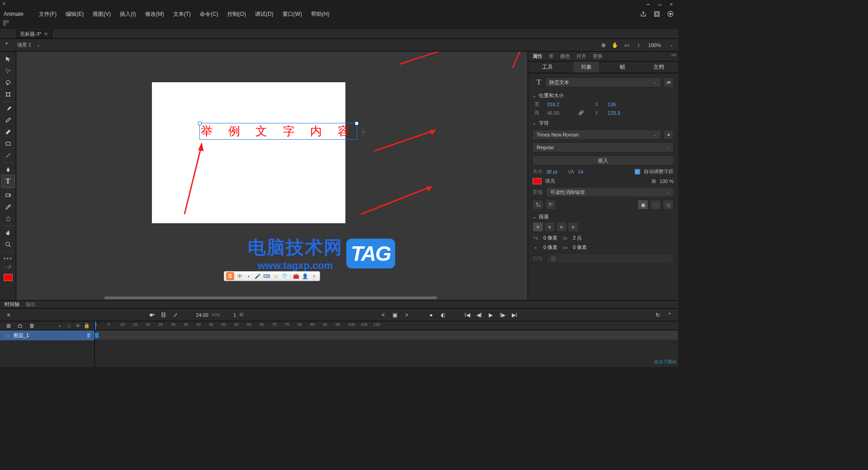 Image resolution: width=868 pixels, height=470 pixels. What do you see at coordinates (555, 172) in the screenshot?
I see `size-value: 38 pt` at bounding box center [555, 172].